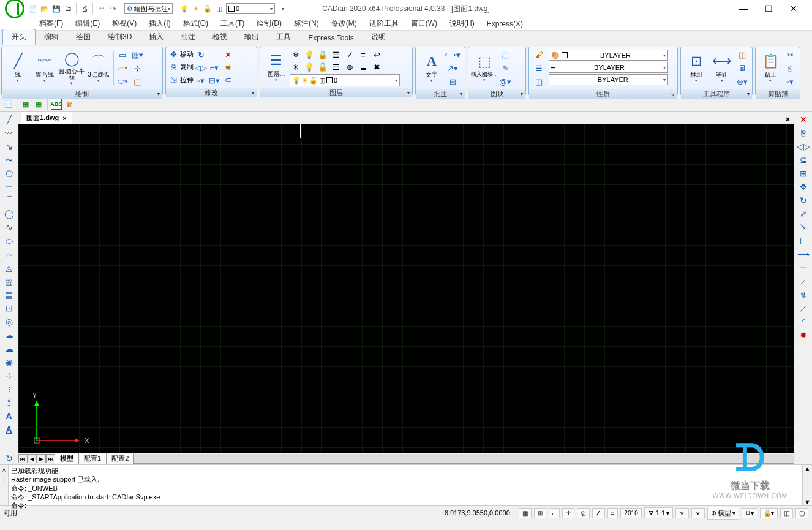 This screenshot has width=812, height=530. I want to click on offset-icon: ⊆, so click(228, 80).